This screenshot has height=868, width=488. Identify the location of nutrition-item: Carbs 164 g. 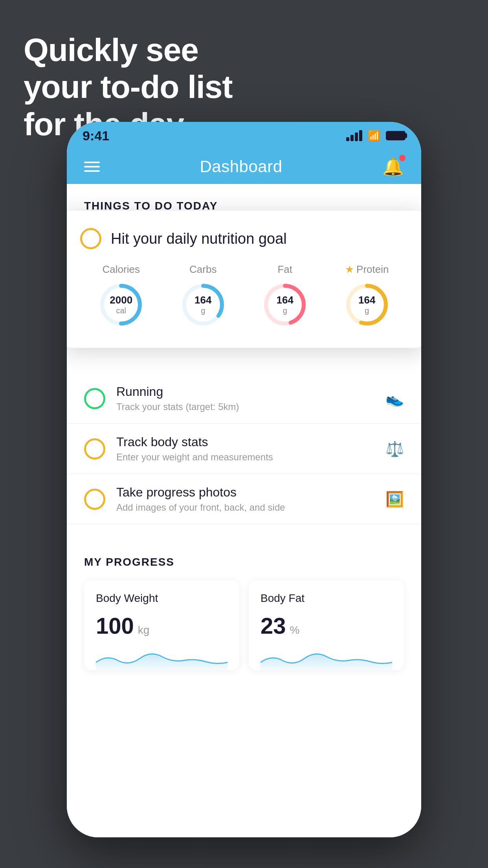
(203, 296).